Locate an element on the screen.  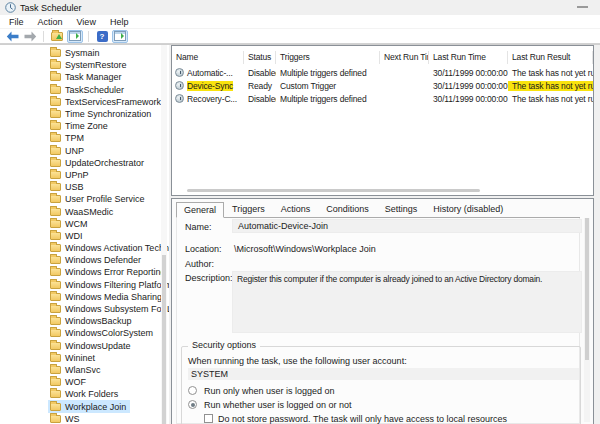
column-header-status: Status is located at coordinates (260, 58).